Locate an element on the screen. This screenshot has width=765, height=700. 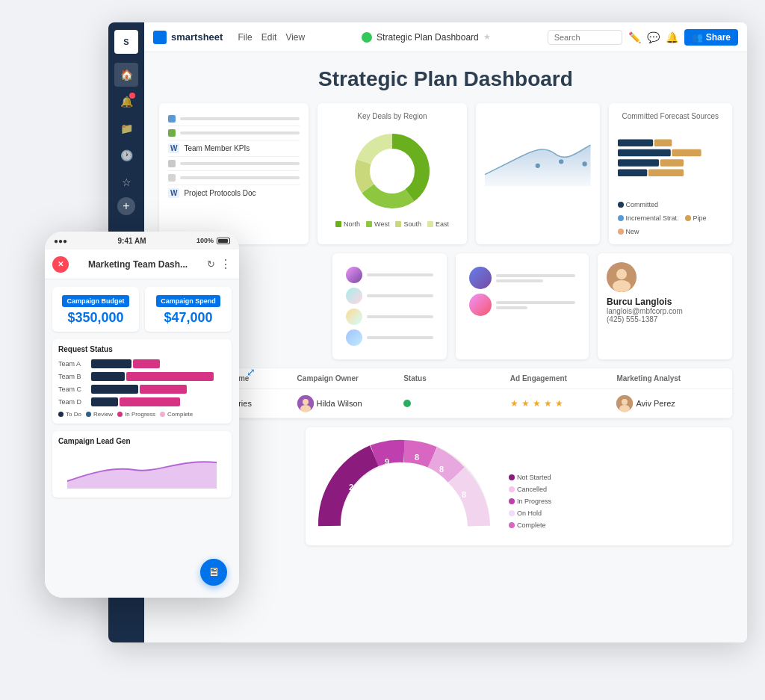
team-b-label: Team B is located at coordinates (73, 377).